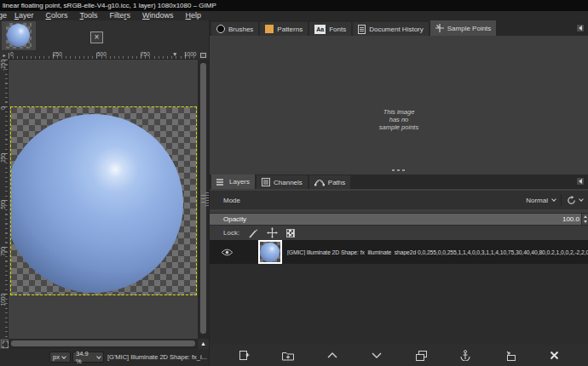 This screenshot has width=588, height=366. I want to click on image-menu-button: ▸, so click(4, 55).